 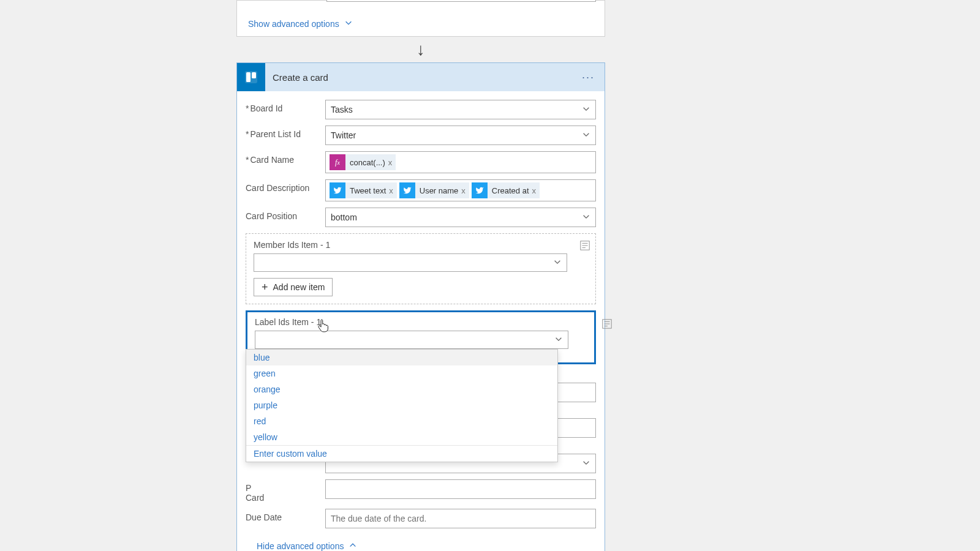 What do you see at coordinates (412, 340) in the screenshot?
I see `label-ids-select` at bounding box center [412, 340].